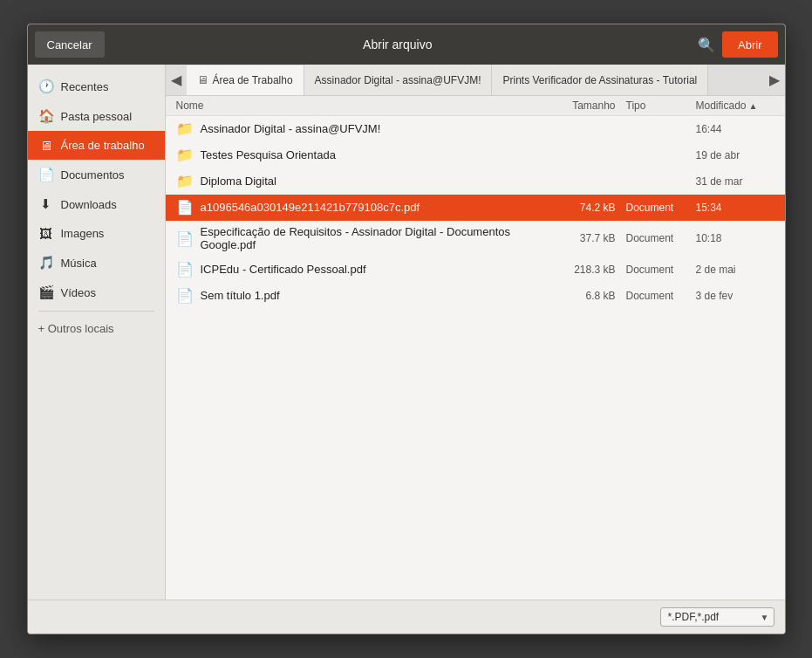 Image resolution: width=812 pixels, height=658 pixels. I want to click on search-icon: 🔍, so click(706, 45).